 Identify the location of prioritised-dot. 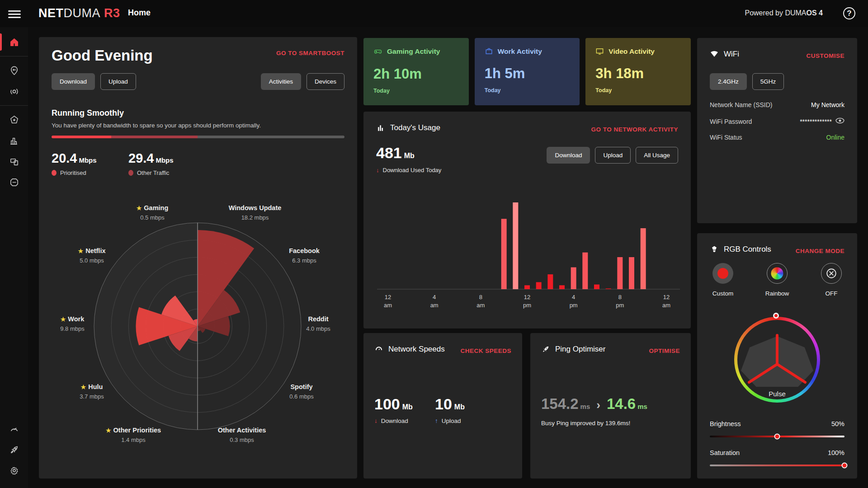
(54, 173).